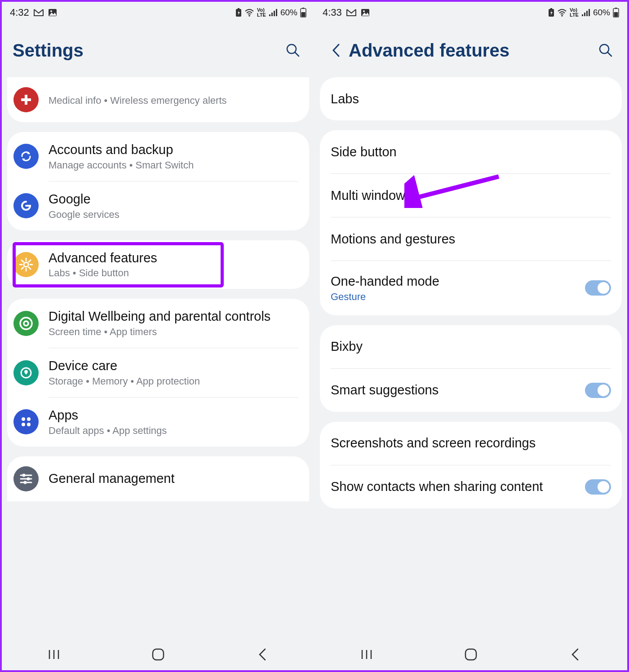 The width and height of the screenshot is (629, 672). What do you see at coordinates (471, 152) in the screenshot?
I see `feature-item: Side button` at bounding box center [471, 152].